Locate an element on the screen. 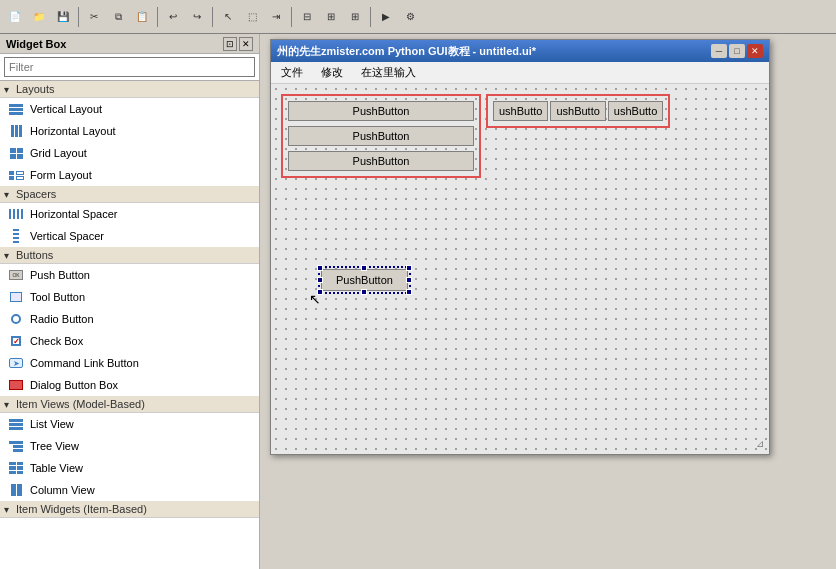 Image resolution: width=836 pixels, height=569 pixels. section-item-views: Item Views (Model-Based) is located at coordinates (130, 404).